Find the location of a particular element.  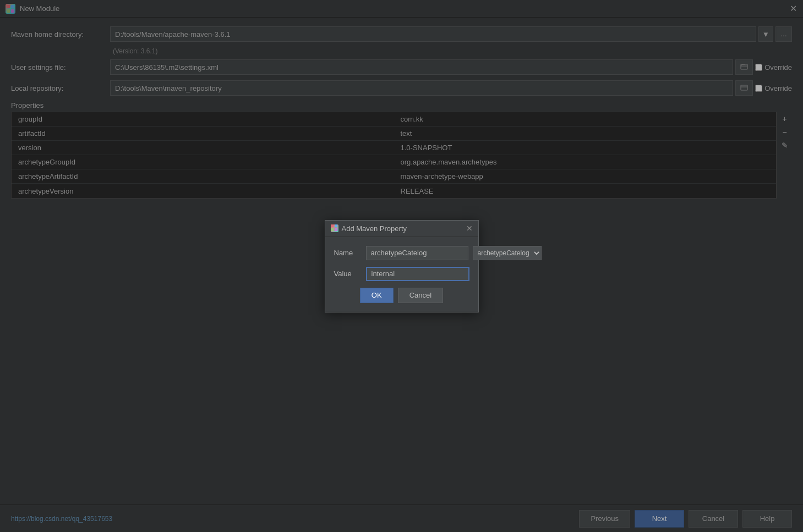

modal-title: Add Maven Property is located at coordinates (374, 229).